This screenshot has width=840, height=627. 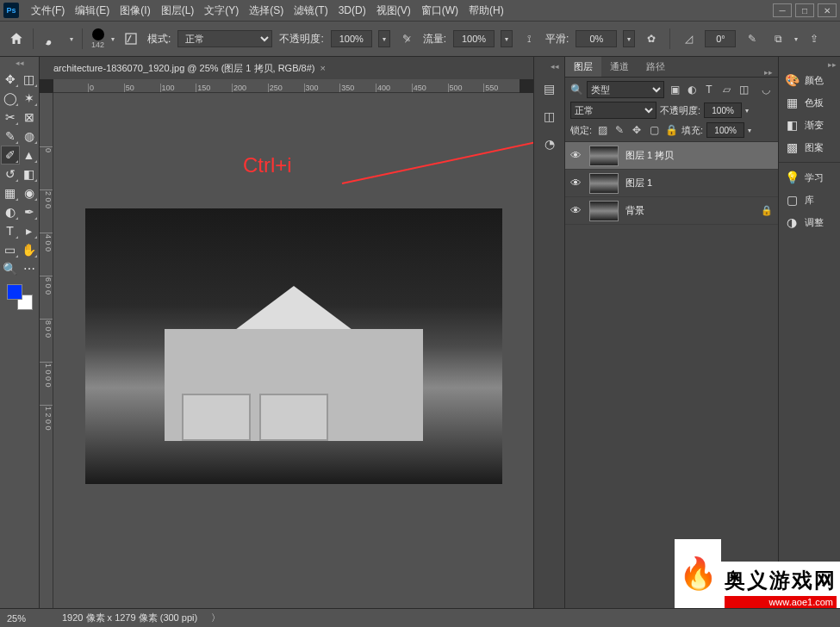 What do you see at coordinates (596, 39) in the screenshot?
I see `smoothing-value: 0%` at bounding box center [596, 39].